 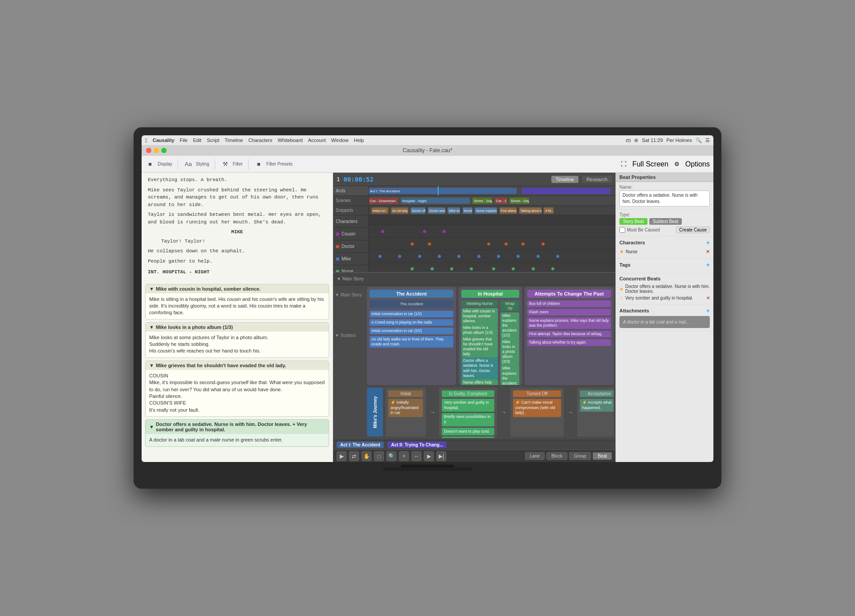 What do you see at coordinates (237, 251) in the screenshot?
I see `script-line-4: He collapses down on the asphalt.` at bounding box center [237, 251].